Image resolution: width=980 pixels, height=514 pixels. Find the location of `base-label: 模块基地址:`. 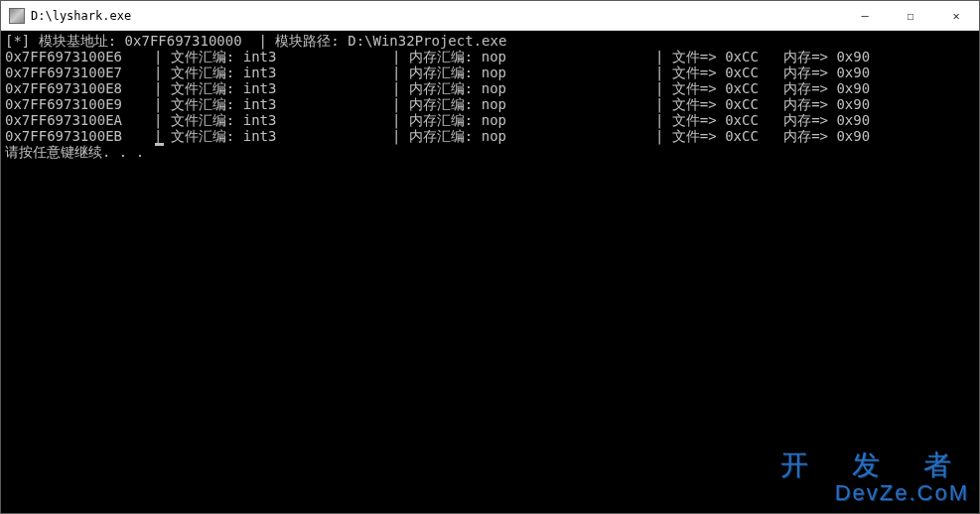

base-label: 模块基地址: is located at coordinates (77, 41).